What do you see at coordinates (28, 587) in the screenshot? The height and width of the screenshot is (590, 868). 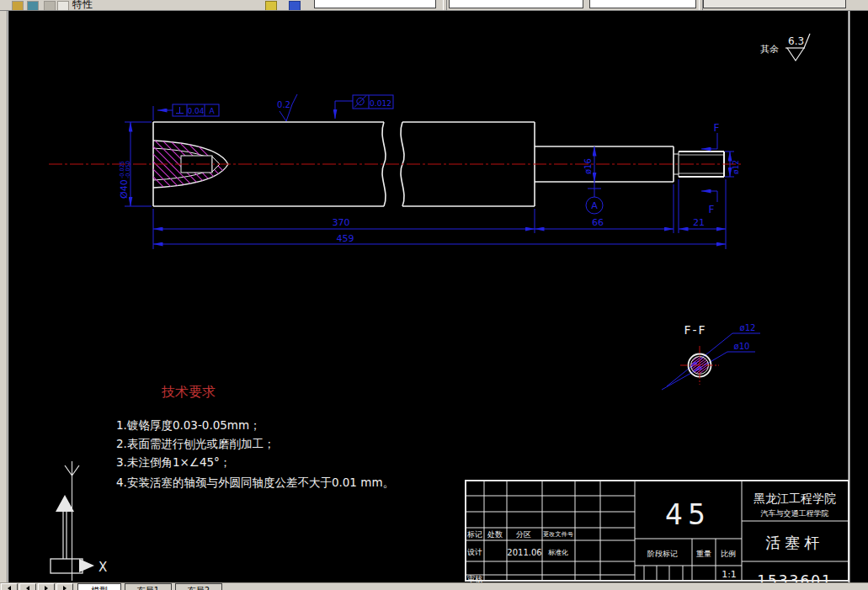 I see `tab-nav-prev-icon` at bounding box center [28, 587].